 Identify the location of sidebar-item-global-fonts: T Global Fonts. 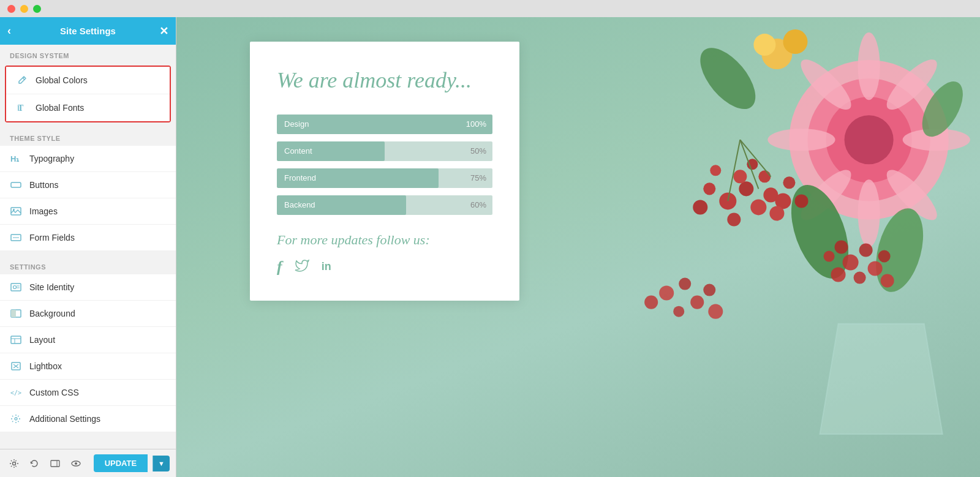
(88, 108).